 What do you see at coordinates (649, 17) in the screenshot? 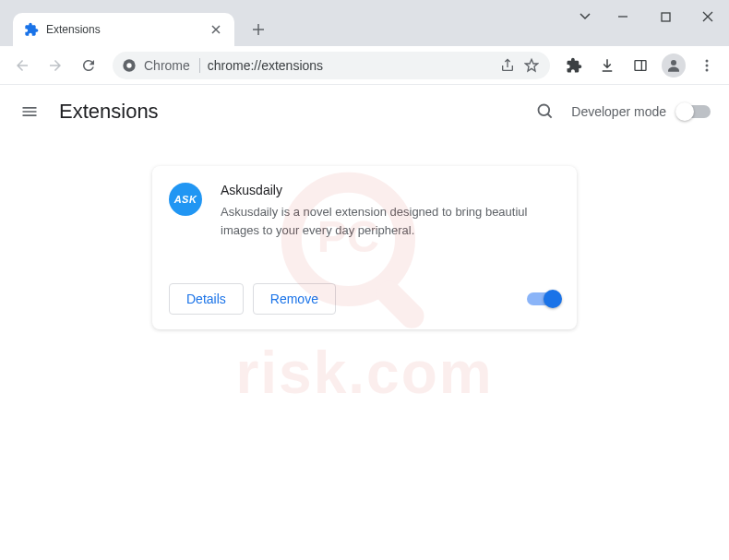
I see `window-controls` at bounding box center [649, 17].